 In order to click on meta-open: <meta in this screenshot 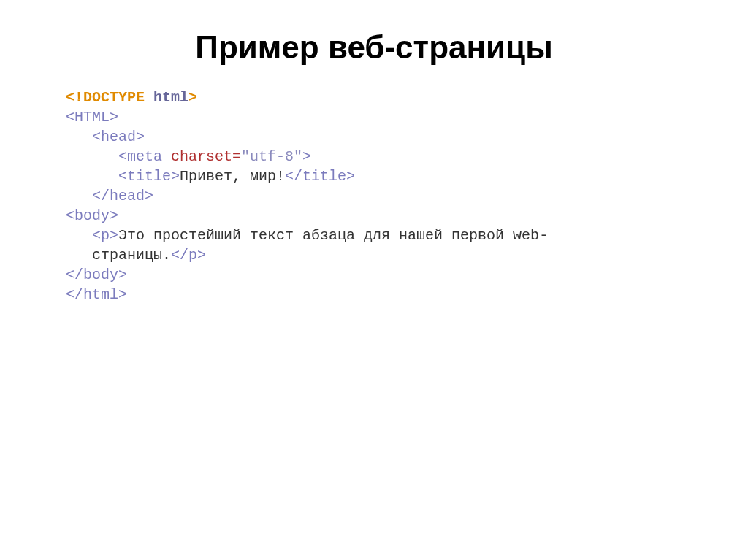, I will do `click(140, 156)`.